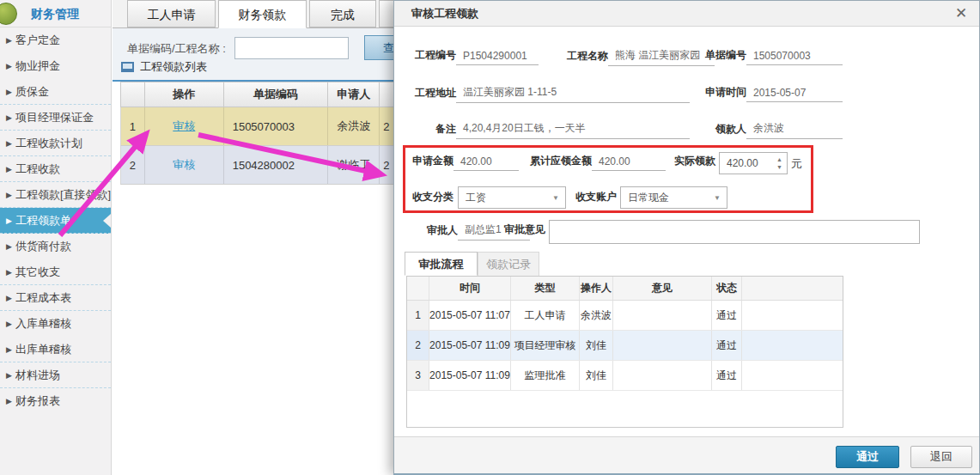  I want to click on field-label: 收支账户, so click(593, 198).